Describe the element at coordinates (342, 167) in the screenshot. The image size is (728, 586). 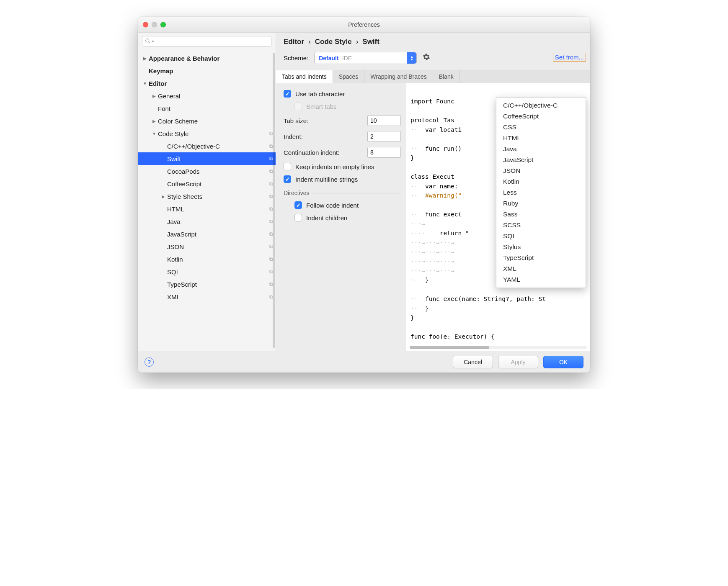
I see `keep-indents-checkbox: Keep indents on empty lines` at that location.